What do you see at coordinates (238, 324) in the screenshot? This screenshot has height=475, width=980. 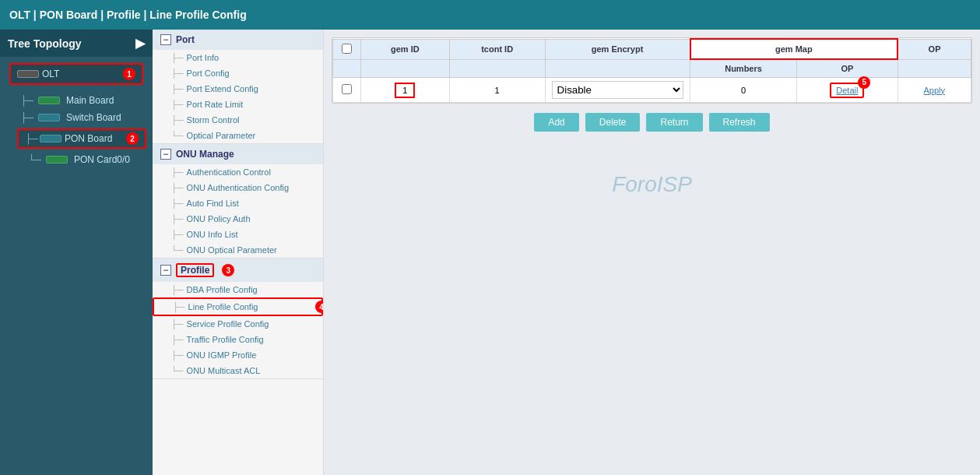 I see `nav-item-service-profile: ├─ Service Profile Config` at bounding box center [238, 324].